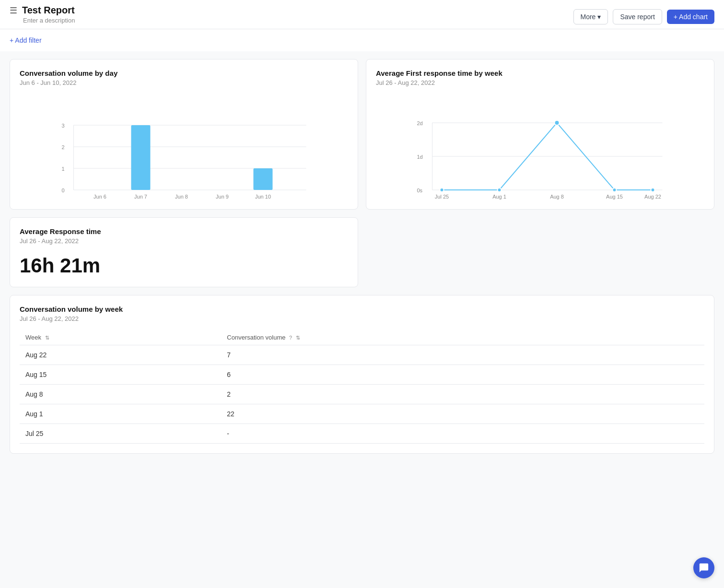 The height and width of the screenshot is (588, 724). I want to click on y-label-3: 3, so click(63, 126).